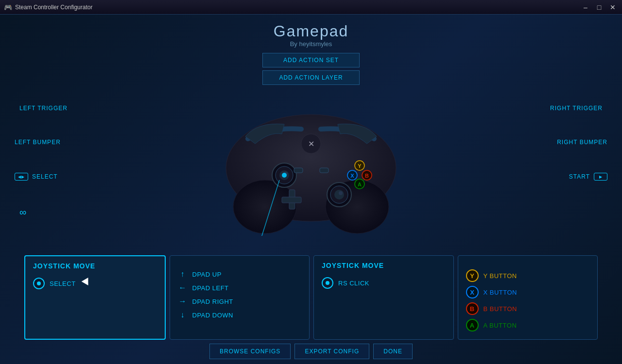 The width and height of the screenshot is (622, 364). Describe the element at coordinates (472, 309) in the screenshot. I see `b-button-icon: B` at that location.